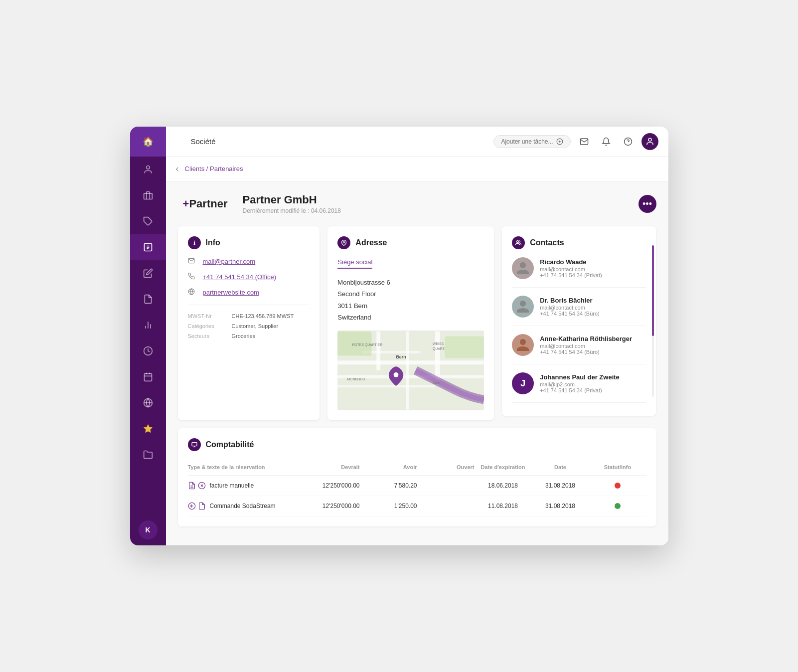 The height and width of the screenshot is (672, 798). What do you see at coordinates (148, 429) in the screenshot?
I see `sidebar-item-star` at bounding box center [148, 429].